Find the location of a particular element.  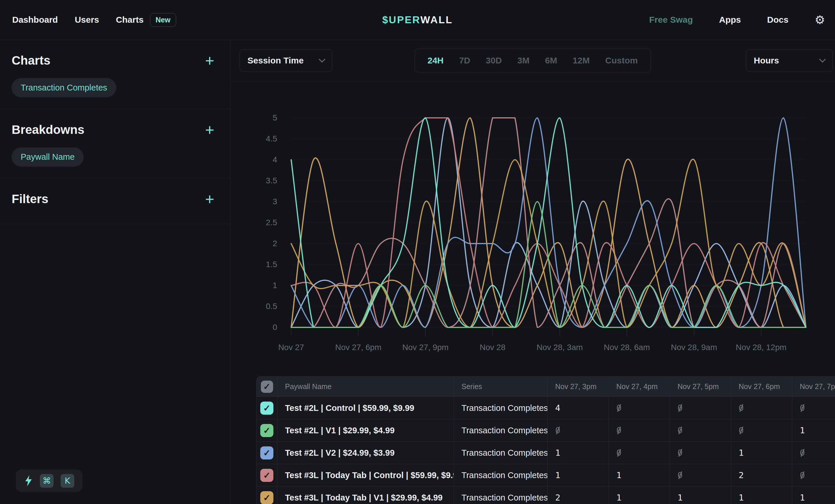

chip-paywall-name: Paywall Name is located at coordinates (47, 157).